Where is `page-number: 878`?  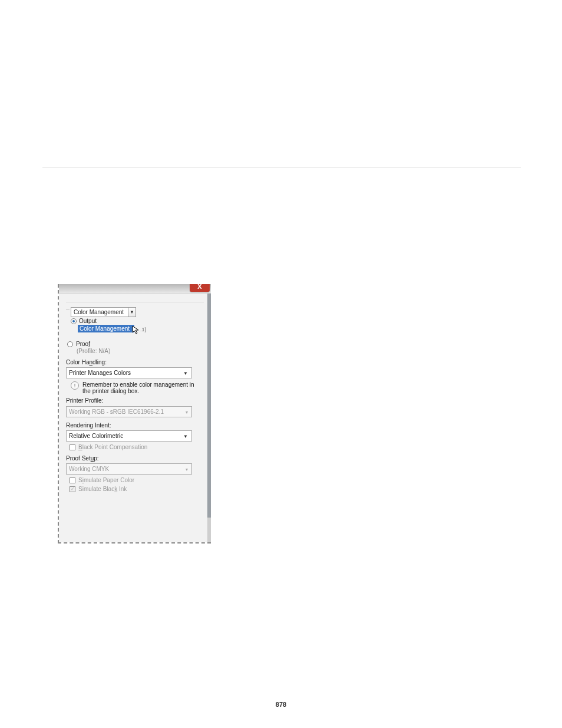 page-number: 878 is located at coordinates (281, 704).